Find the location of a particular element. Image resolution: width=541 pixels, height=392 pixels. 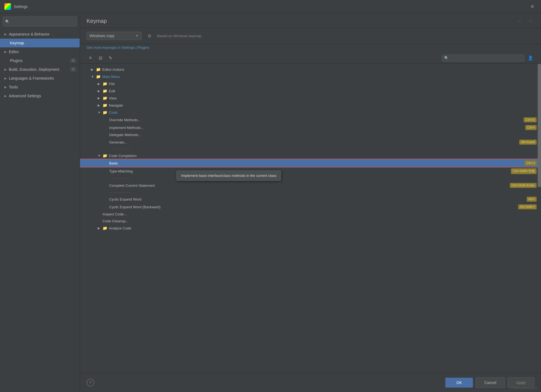

sidebar-item-languages: ▶ Tools is located at coordinates (40, 87).